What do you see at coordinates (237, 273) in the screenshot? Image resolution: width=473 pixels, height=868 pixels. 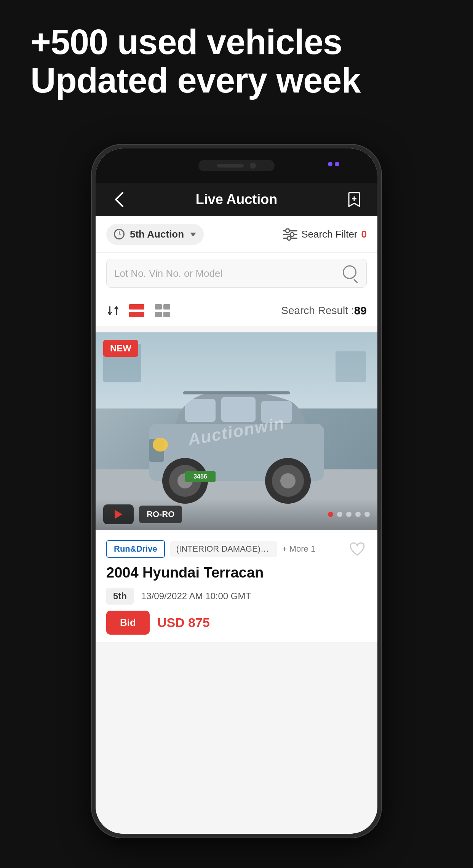 I see `search-input-wrapper: Lot No. Vin No. or Model` at bounding box center [237, 273].